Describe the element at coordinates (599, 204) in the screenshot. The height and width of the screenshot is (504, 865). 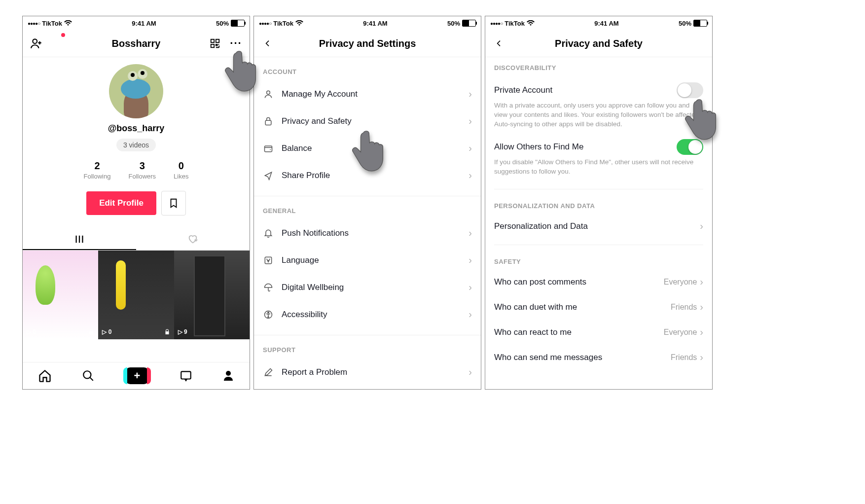
I see `section-personalization-header: PERSONALIZATION AND DATA` at that location.